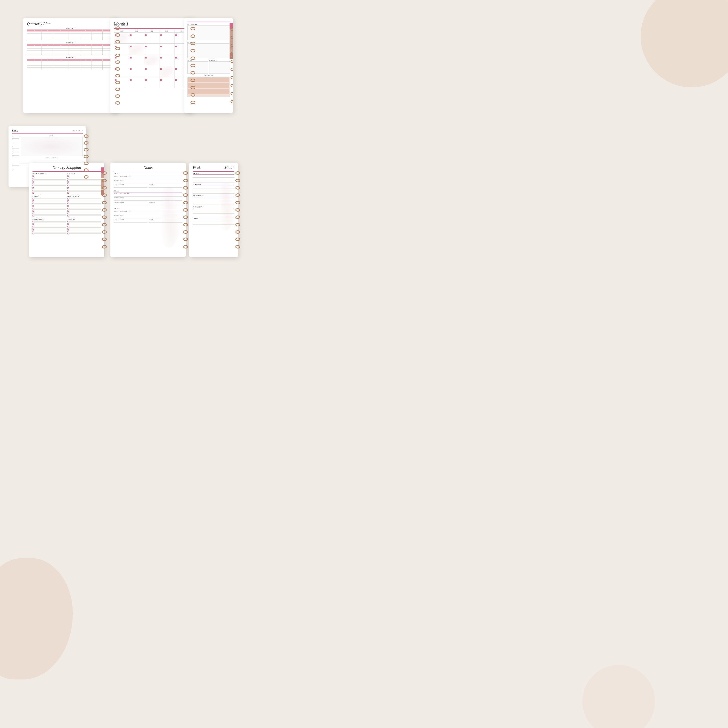 Image resolution: width=728 pixels, height=728 pixels. What do you see at coordinates (151, 31) in the screenshot?
I see `day-header-wed: WED` at bounding box center [151, 31].